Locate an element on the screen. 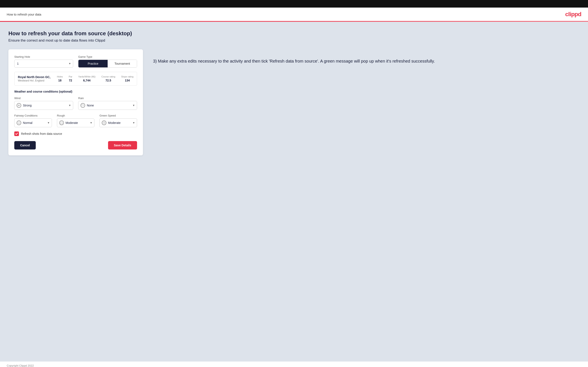 This screenshot has width=588, height=367. header-title: How to refresh your data is located at coordinates (24, 15).